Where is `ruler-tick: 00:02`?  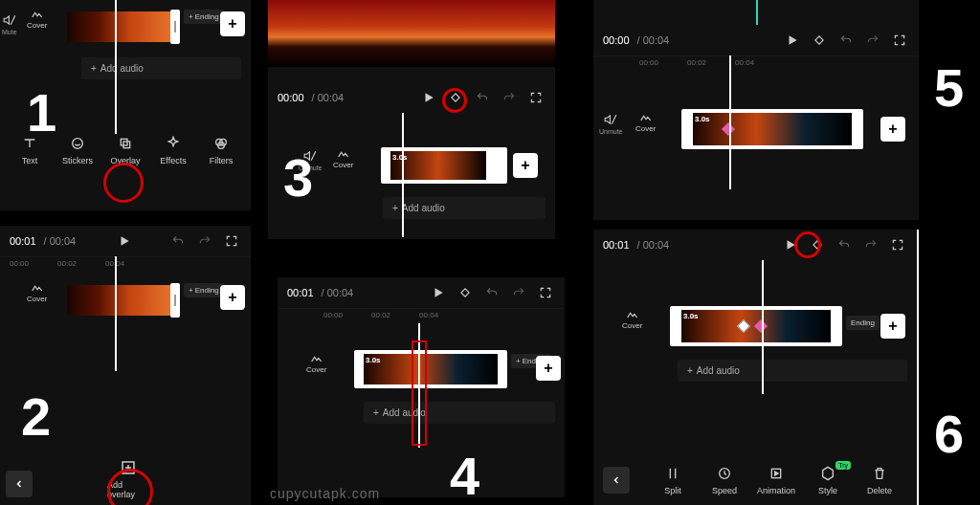
ruler-tick: 00:02 is located at coordinates (67, 266).